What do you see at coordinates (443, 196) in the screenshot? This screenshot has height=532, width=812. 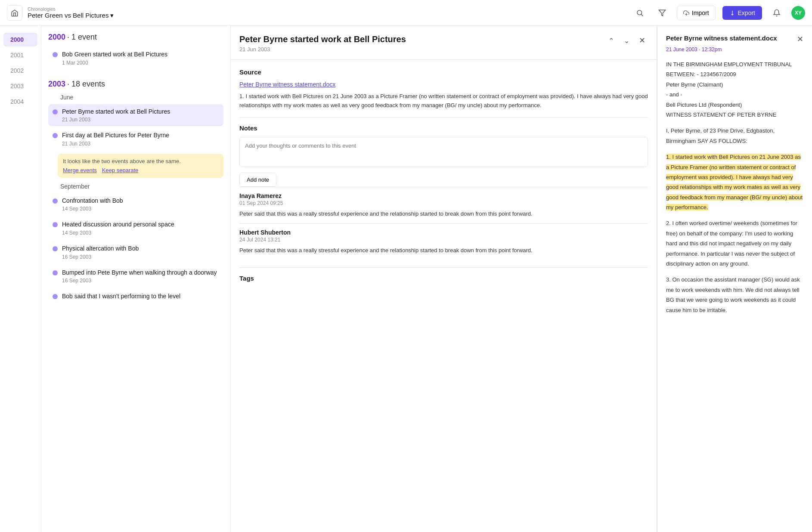 I see `note-author: Inaya Ramerez` at bounding box center [443, 196].